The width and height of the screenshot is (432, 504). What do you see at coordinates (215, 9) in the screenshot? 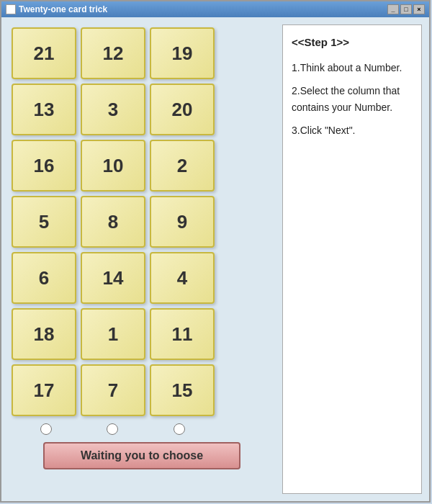
I see `title-bar: 🂠 Twenty-one card trick _ □ ×` at bounding box center [215, 9].